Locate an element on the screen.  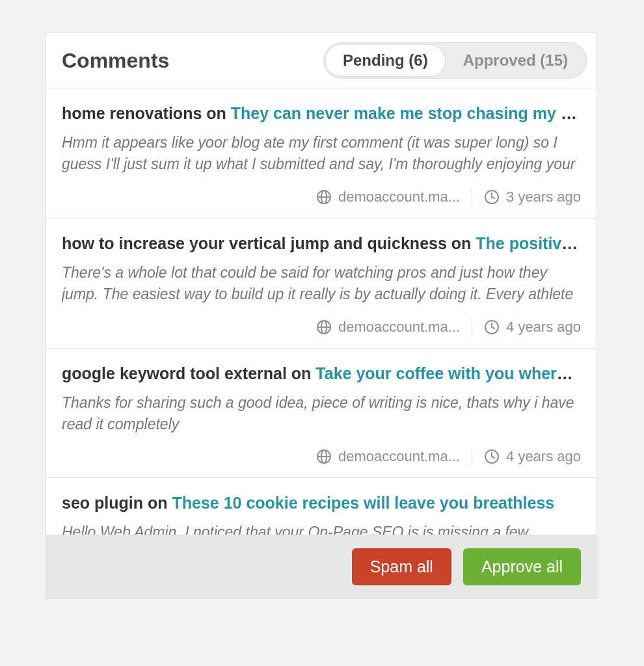
panel-header: Comments Pending (6) Approved (15) is located at coordinates (321, 61).